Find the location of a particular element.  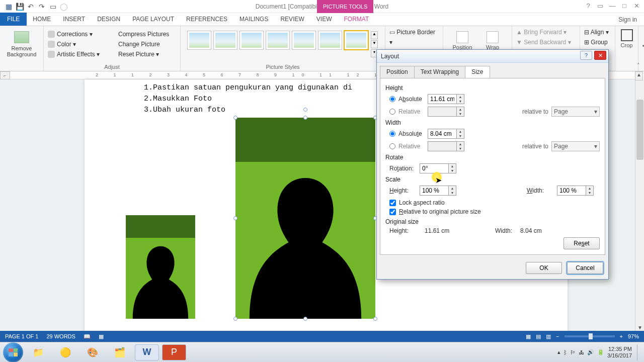

tab-references: REFERENCES is located at coordinates (207, 19).